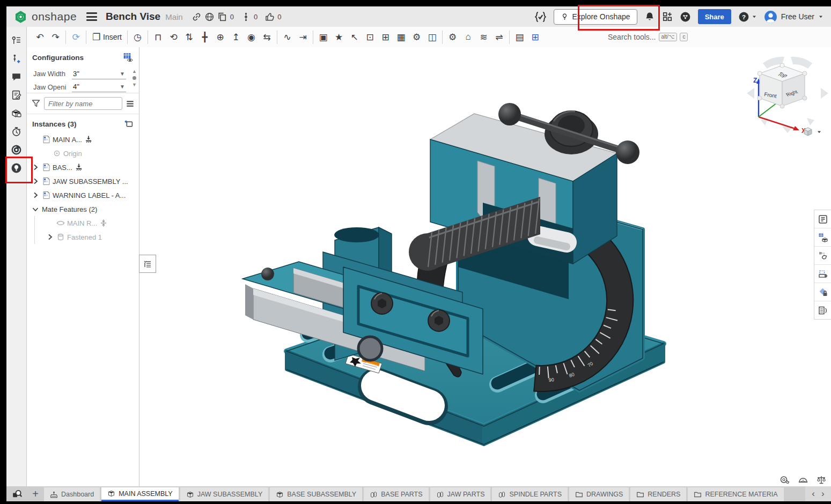 This screenshot has height=504, width=831. I want to click on notifications-bell-icon, so click(650, 17).